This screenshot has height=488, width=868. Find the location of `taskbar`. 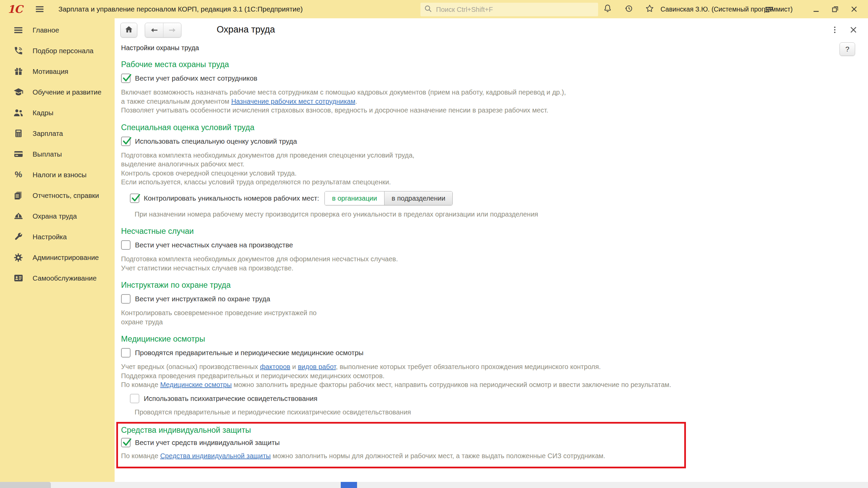

taskbar is located at coordinates (434, 485).